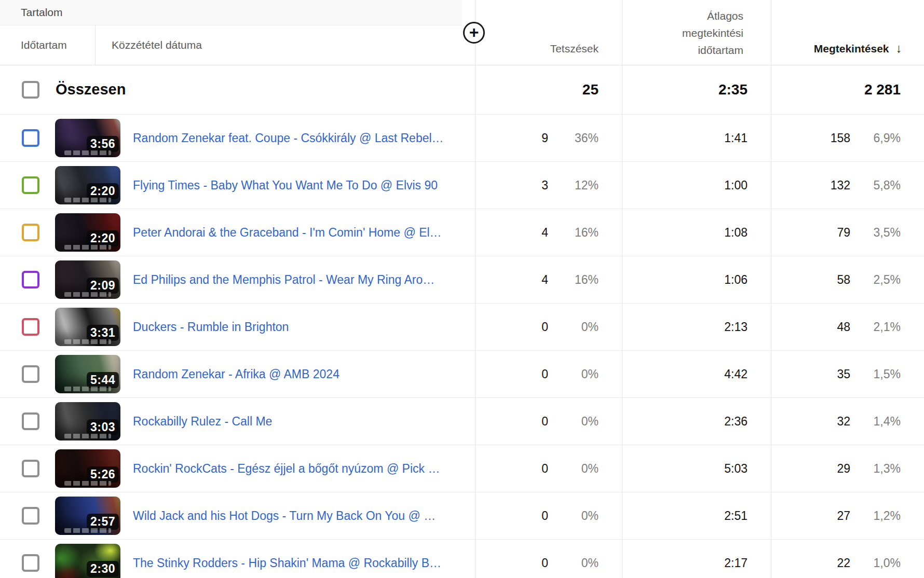  What do you see at coordinates (736, 327) in the screenshot?
I see `avg-view-duration: 2:13` at bounding box center [736, 327].